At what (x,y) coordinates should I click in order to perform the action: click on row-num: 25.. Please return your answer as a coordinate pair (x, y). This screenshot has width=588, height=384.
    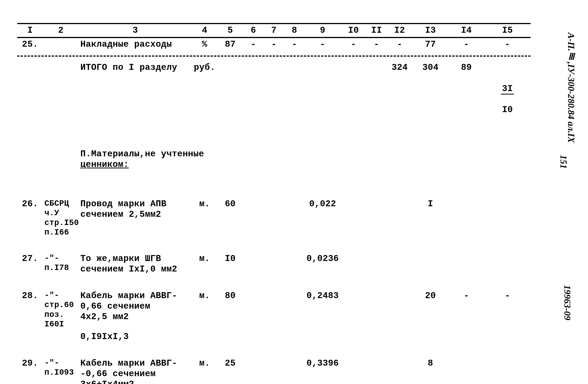
    Looking at the image, I should click on (30, 44).